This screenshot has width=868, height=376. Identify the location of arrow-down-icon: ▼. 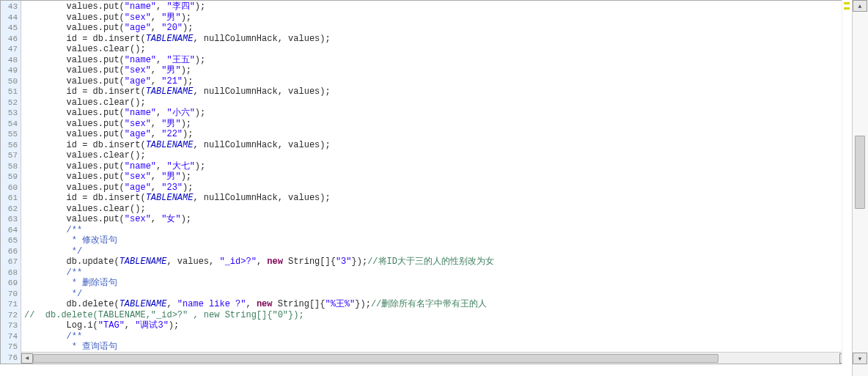
(861, 359).